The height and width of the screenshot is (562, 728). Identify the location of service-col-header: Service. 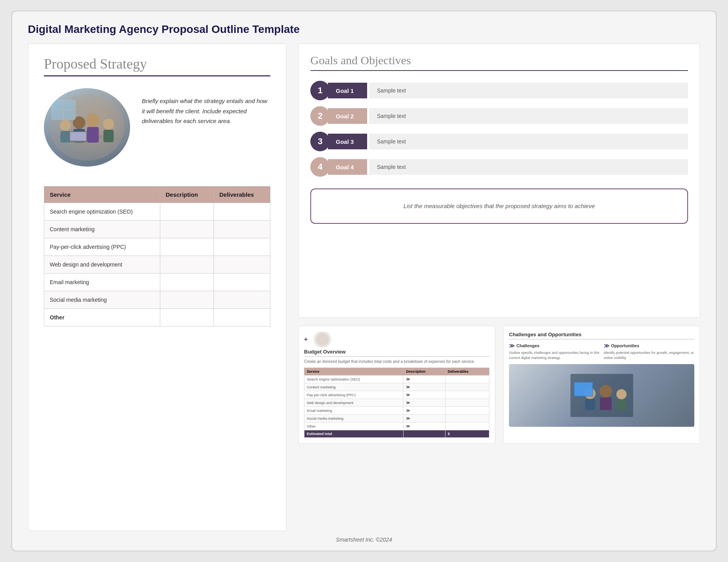
(102, 195).